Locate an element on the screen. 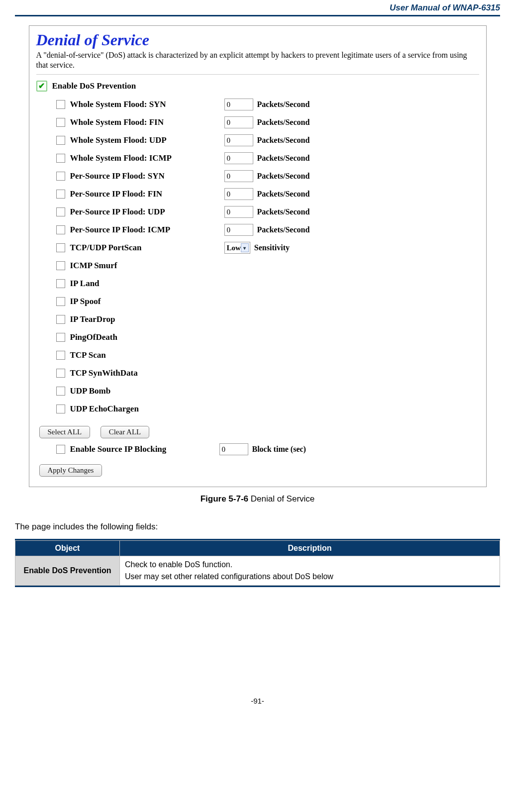 This screenshot has height=812, width=515. dos-item-row: IP TearDrop is located at coordinates (268, 319).